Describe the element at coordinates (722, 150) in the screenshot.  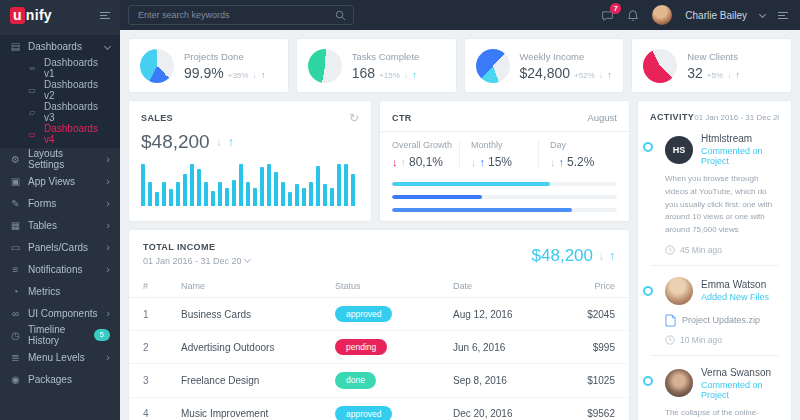
I see `activity-item-header: HSHtmlstreamCommented on Project` at that location.